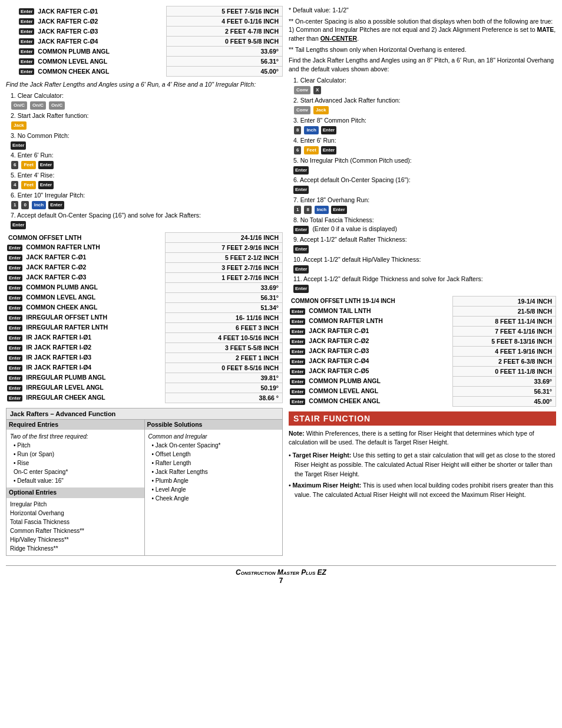 The height and width of the screenshot is (728, 562). What do you see at coordinates (504, 321) in the screenshot?
I see `row-value: 8 FEET 11-1/4 INCH` at bounding box center [504, 321].